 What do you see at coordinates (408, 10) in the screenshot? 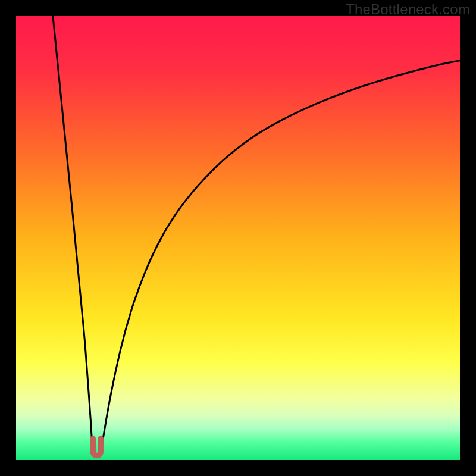
I see `watermark-text: TheBottleneck.com` at bounding box center [408, 10].